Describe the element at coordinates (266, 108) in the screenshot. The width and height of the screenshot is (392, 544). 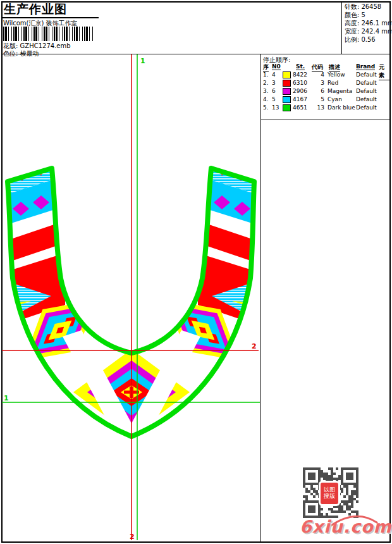
I see `cell-idx: 5.` at that location.